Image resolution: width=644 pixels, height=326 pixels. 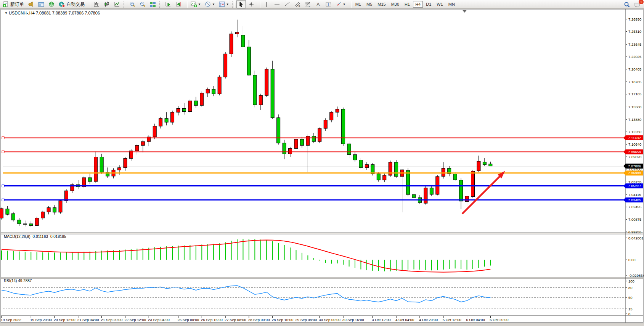 I want to click on autotrading-button: 自动交易, so click(x=72, y=4).